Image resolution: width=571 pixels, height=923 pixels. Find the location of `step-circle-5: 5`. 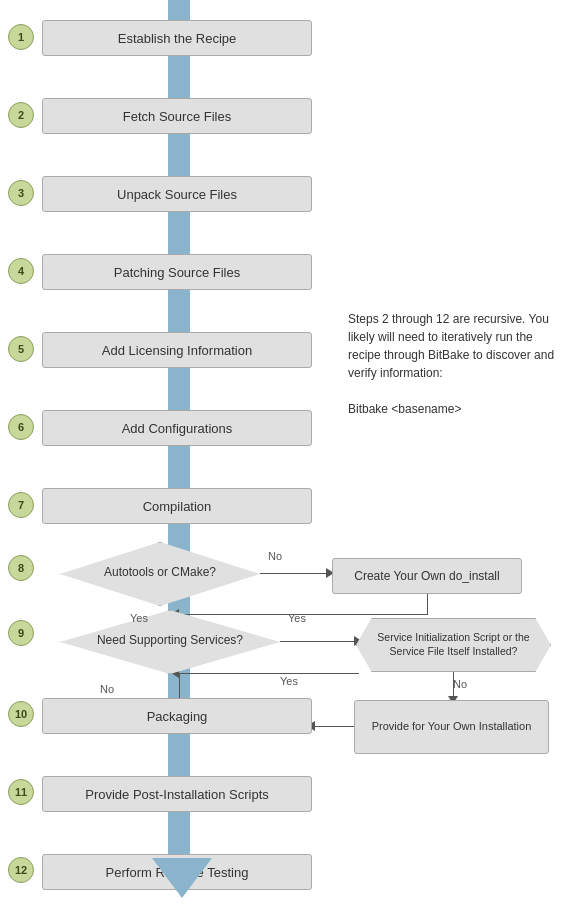

step-circle-5: 5 is located at coordinates (21, 349).